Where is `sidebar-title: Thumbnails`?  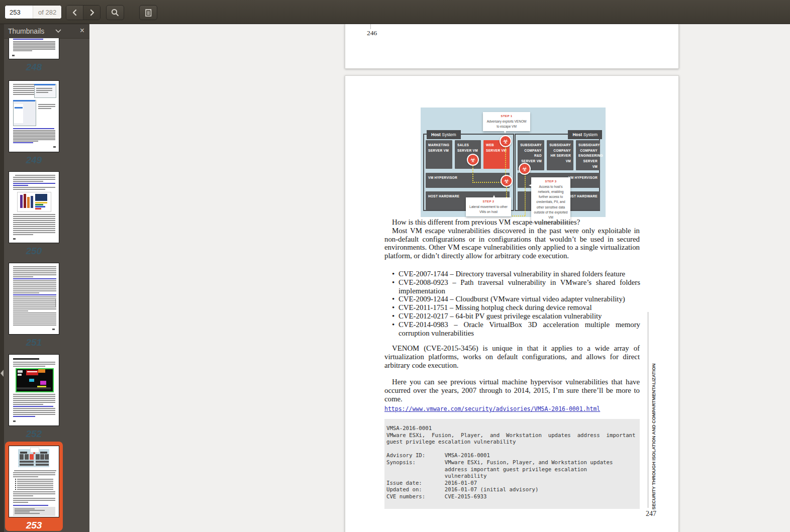
sidebar-title: Thumbnails is located at coordinates (26, 31).